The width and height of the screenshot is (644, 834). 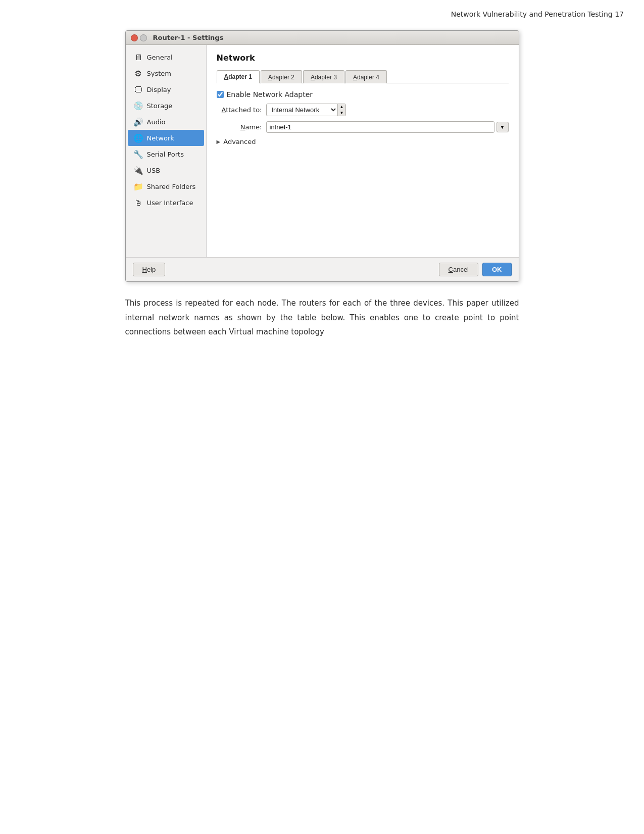 I want to click on sidebar-label-display: Display, so click(x=159, y=90).